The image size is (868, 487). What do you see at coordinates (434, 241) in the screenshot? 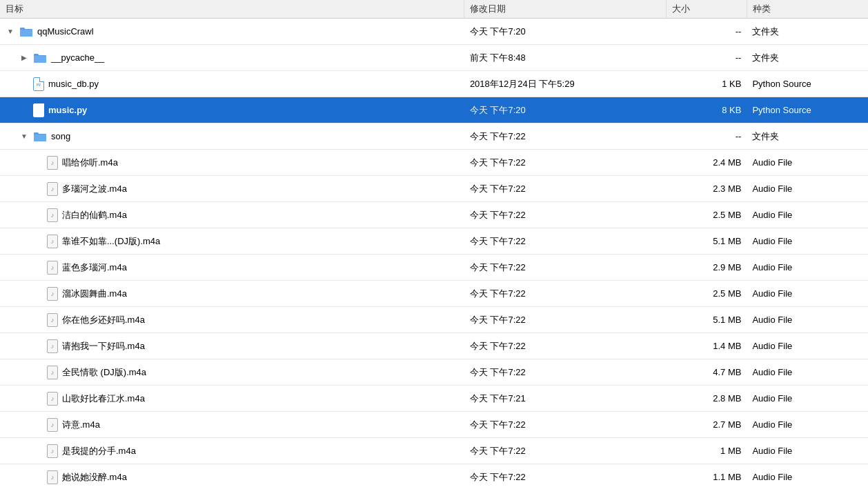
I see `table-row: ♪ 靠谁不如靠...(DJ版).m4a今天 下午7:225.1 MBAudio …` at bounding box center [434, 241].